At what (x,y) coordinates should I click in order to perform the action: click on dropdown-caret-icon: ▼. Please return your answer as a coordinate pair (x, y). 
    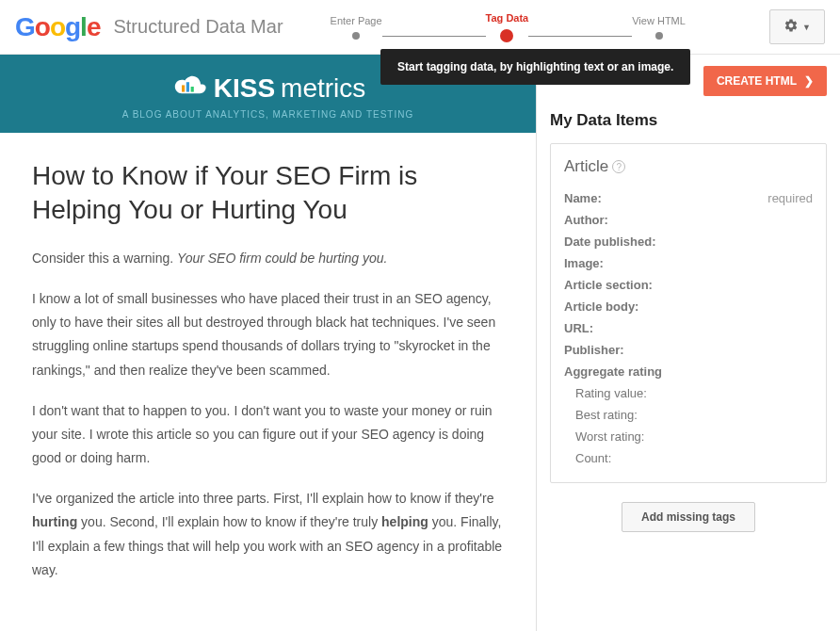
    Looking at the image, I should click on (806, 27).